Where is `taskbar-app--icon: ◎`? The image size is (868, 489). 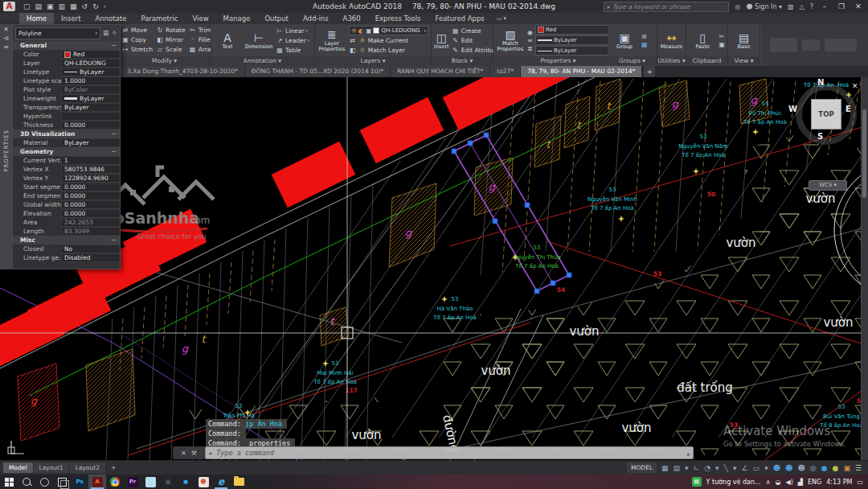 taskbar-app--icon: ◎ is located at coordinates (168, 482).